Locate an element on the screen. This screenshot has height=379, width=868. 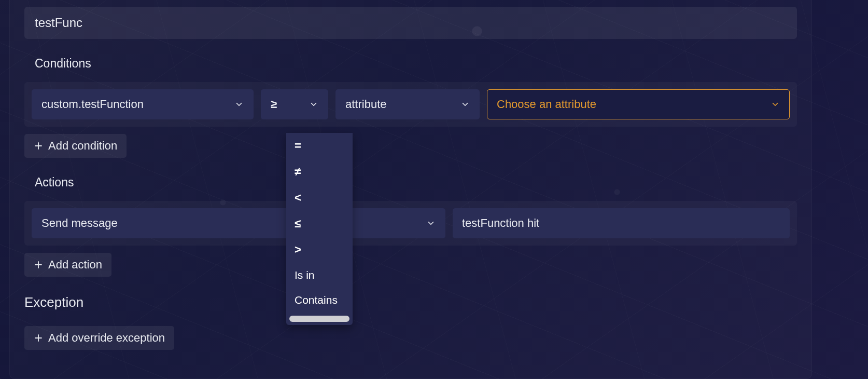
condition-attribute-placeholder: Choose an attribute is located at coordinates (547, 104).